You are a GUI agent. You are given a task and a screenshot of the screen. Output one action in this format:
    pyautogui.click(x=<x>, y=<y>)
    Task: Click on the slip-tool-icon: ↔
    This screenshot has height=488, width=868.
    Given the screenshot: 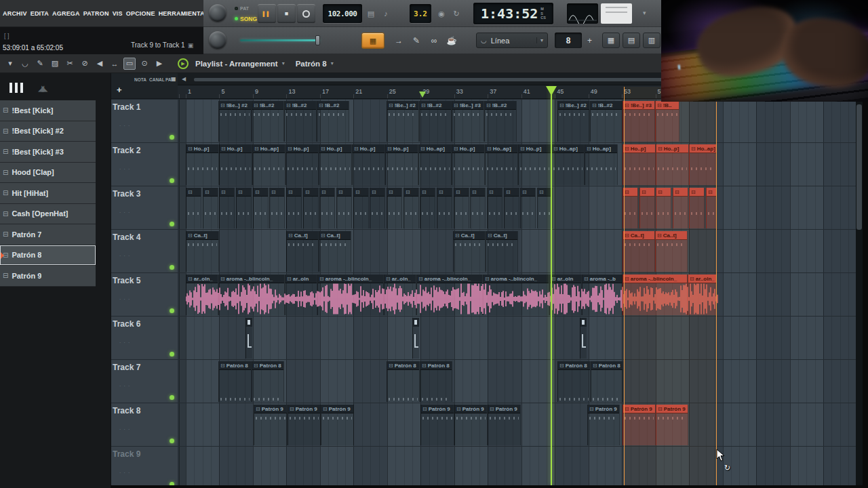 What is the action you would take?
    pyautogui.click(x=115, y=64)
    